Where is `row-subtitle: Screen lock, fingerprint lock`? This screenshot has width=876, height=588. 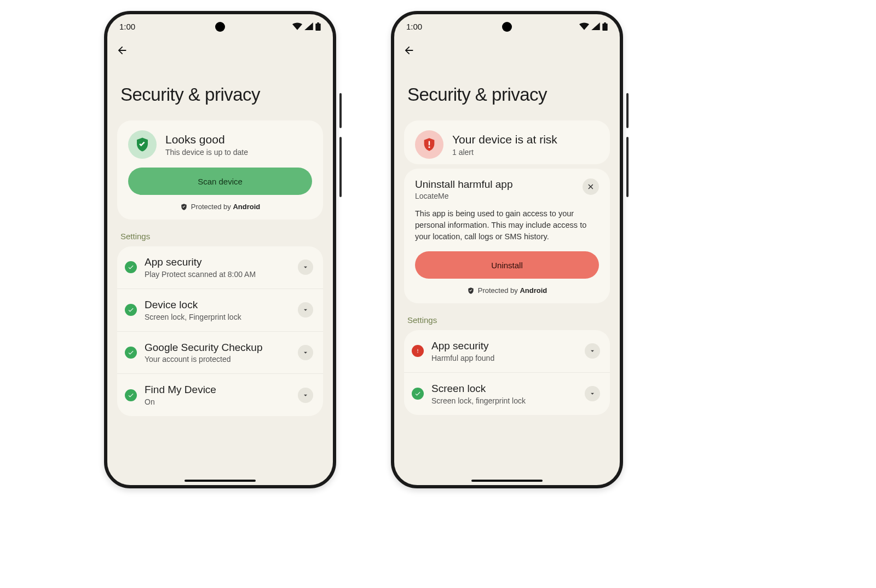
row-subtitle: Screen lock, fingerprint lock is located at coordinates (504, 401).